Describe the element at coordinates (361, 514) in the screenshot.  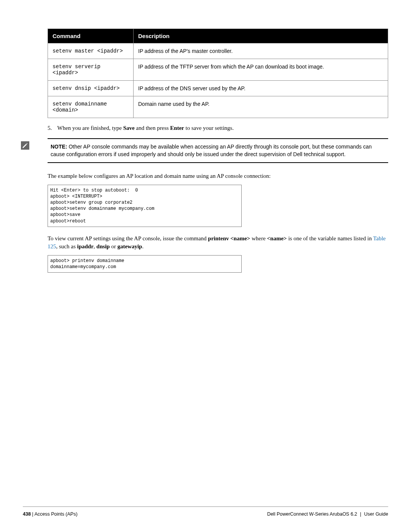
I see `footer-sep-right: |` at that location.